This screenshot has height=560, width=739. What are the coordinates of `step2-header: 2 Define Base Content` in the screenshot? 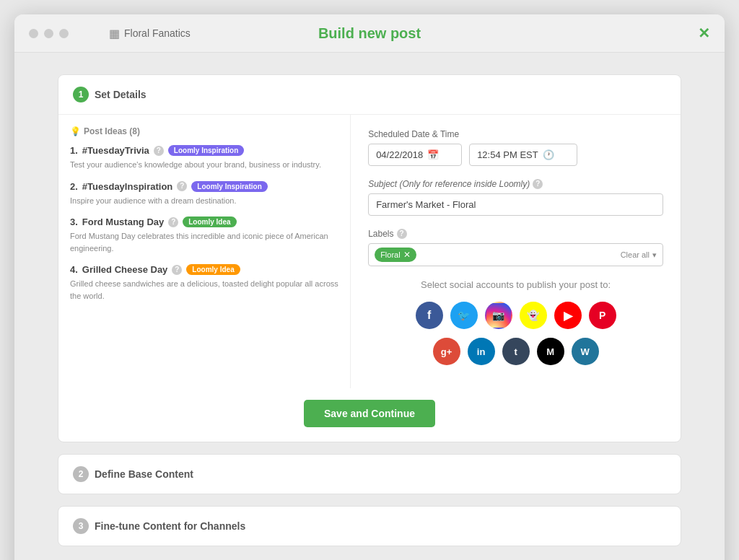 It's located at (370, 474).